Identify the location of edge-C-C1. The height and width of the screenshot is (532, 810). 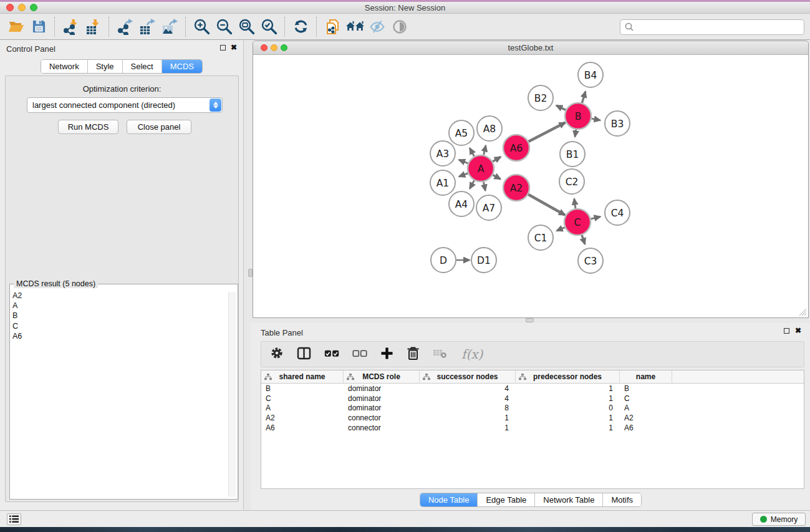
(561, 230).